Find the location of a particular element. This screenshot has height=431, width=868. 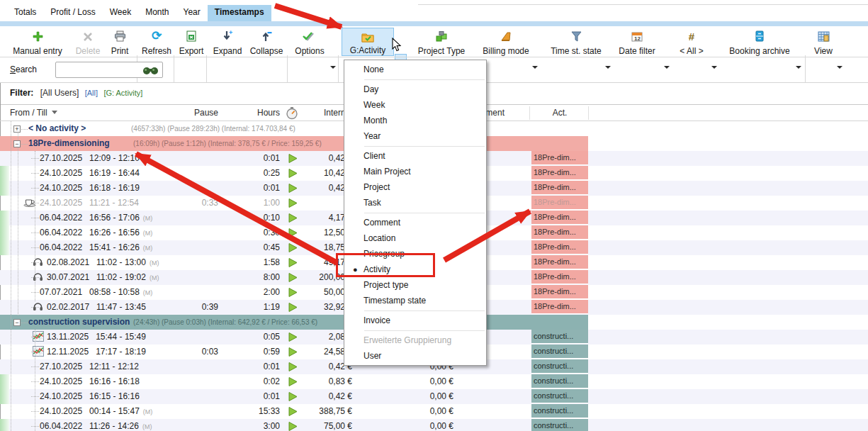

column-header-from-till: From / Till is located at coordinates (34, 113).